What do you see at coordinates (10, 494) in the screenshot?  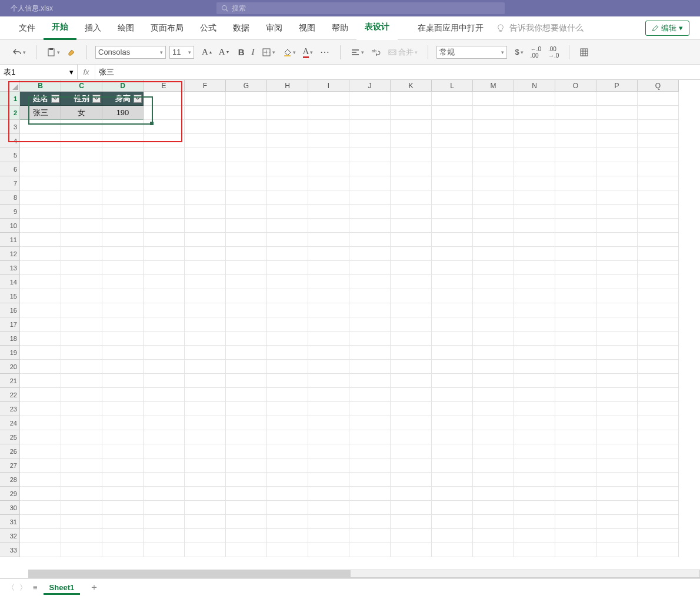 I see `row-header: 29` at bounding box center [10, 494].